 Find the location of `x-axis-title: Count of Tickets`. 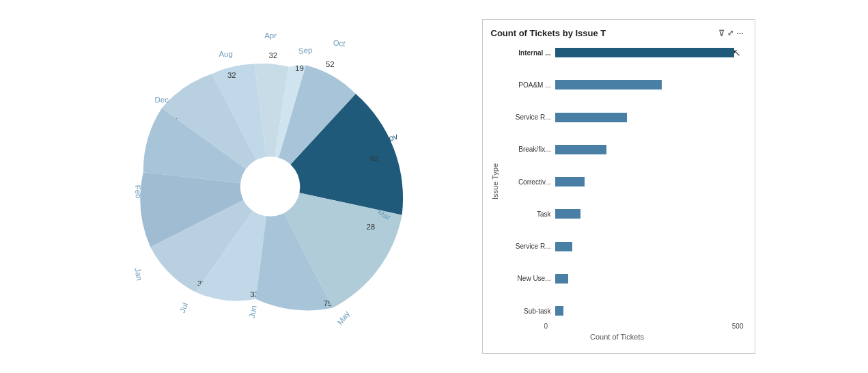

x-axis-title: Count of Tickets is located at coordinates (617, 337).